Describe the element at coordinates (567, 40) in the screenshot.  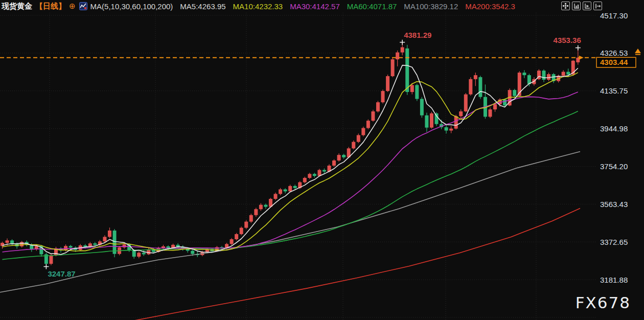
I see `swing-price-label: 4353.36` at that location.